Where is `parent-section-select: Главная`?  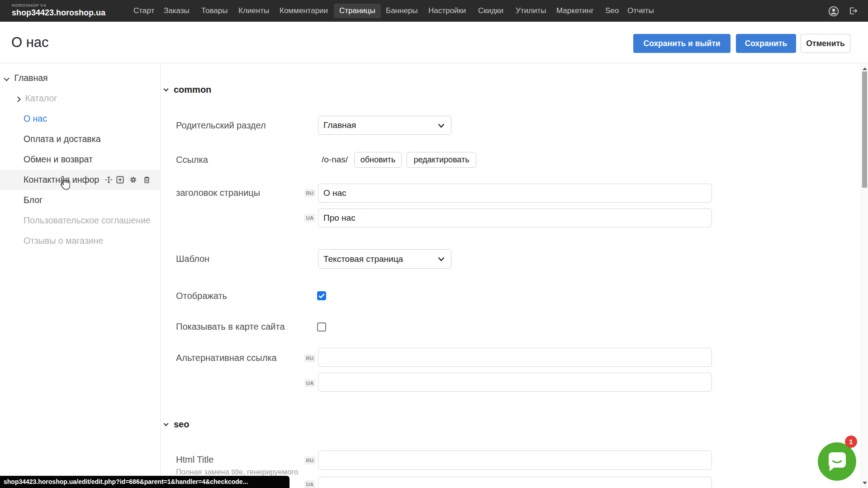
parent-section-select: Главная is located at coordinates (384, 125).